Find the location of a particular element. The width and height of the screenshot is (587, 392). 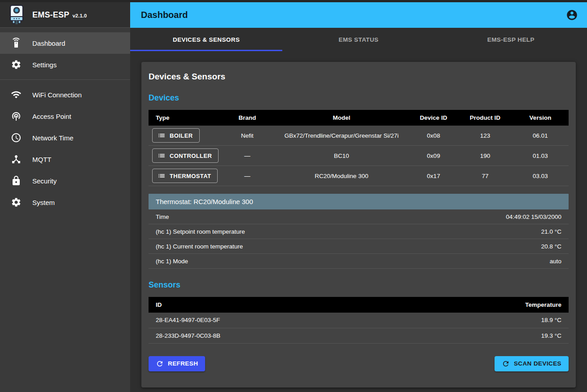

sidebar-item-label: Settings is located at coordinates (44, 65).